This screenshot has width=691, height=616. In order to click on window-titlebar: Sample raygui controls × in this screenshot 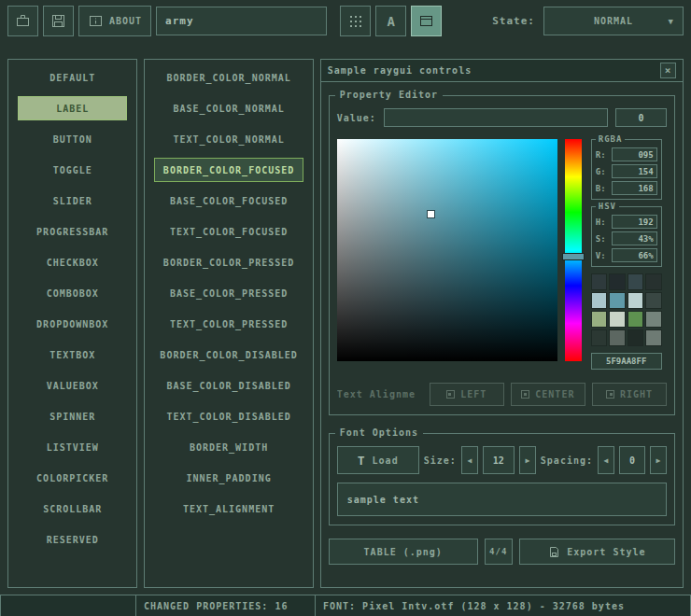, I will do `click(502, 71)`.